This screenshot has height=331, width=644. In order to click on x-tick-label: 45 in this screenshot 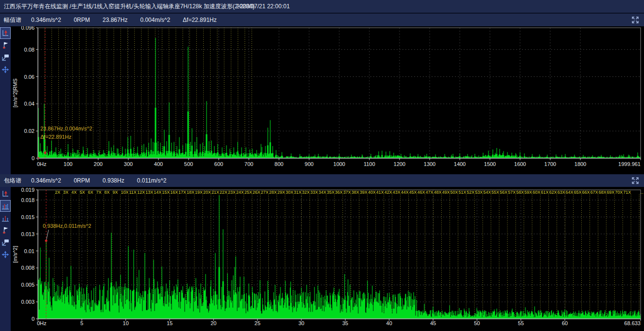, I will do `click(433, 323)`.